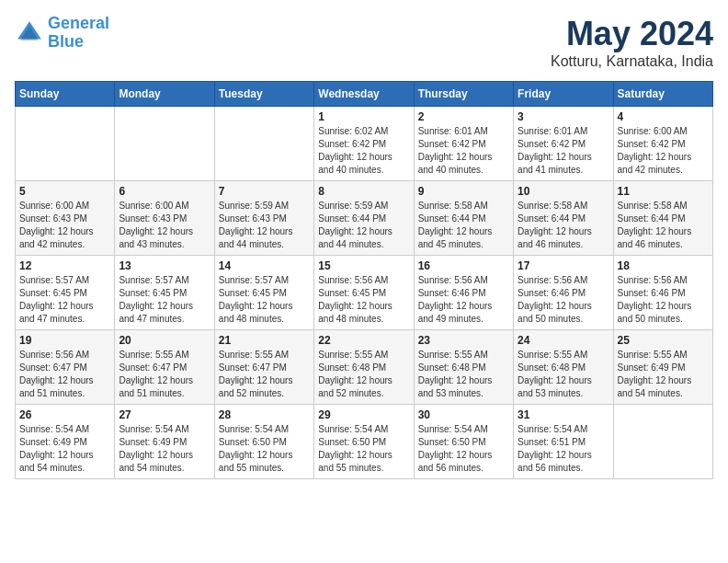 The width and height of the screenshot is (728, 563). Describe the element at coordinates (65, 442) in the screenshot. I see `calendar-day-cell: 26Sunrise: 5:54 AM Sunset: 6:49 PM Dayli…` at that location.